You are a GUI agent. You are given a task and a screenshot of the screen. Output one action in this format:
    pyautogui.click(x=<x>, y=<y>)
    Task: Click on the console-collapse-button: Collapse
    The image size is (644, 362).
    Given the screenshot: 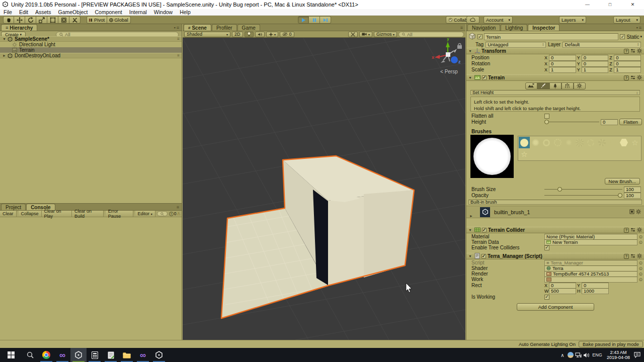 What is the action you would take?
    pyautogui.click(x=30, y=214)
    